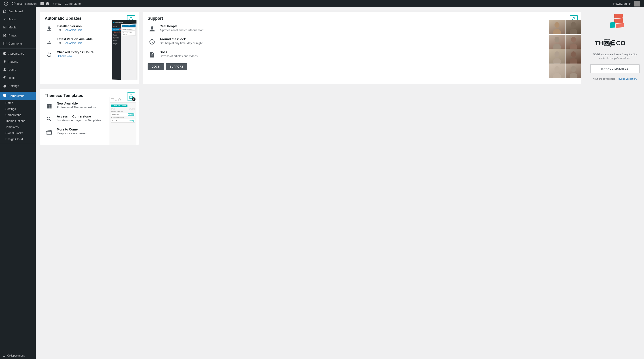 This screenshot has height=359, width=644. I want to click on sub-design-cloud-label: Design Cloud, so click(14, 139).